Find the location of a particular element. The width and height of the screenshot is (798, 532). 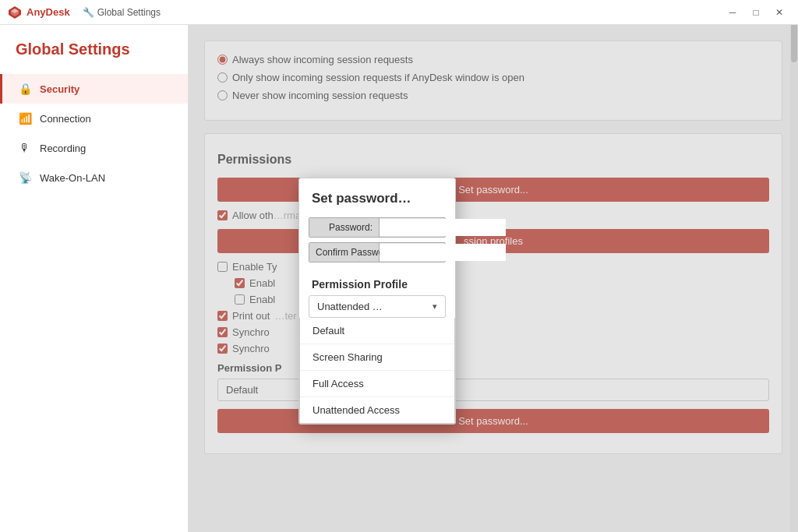

anydesk-logo-icon is located at coordinates (15, 12).